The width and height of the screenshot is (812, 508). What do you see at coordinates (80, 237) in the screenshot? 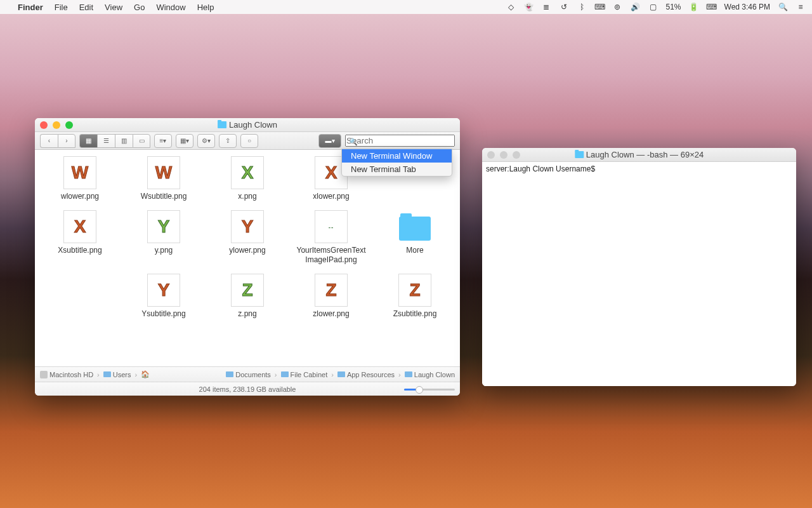
I see `file-item: XXsubtitle.png` at bounding box center [80, 237].